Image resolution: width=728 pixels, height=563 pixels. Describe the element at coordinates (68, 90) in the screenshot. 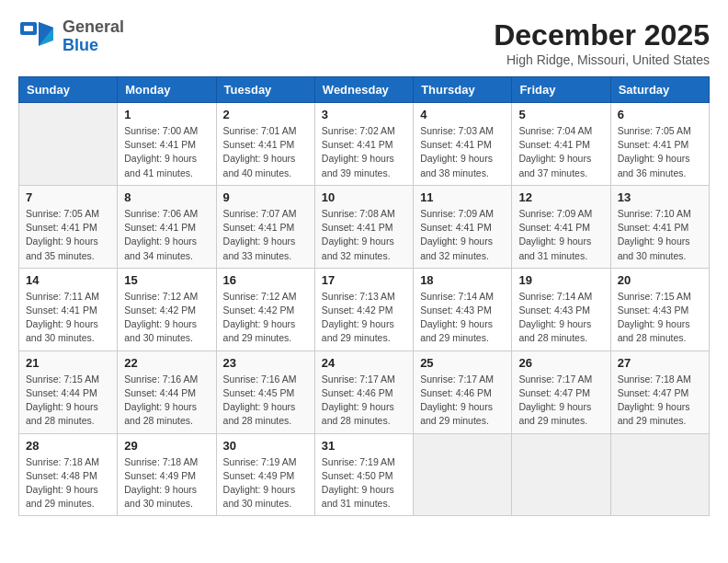

I see `weekday-header-sunday: Sunday` at that location.